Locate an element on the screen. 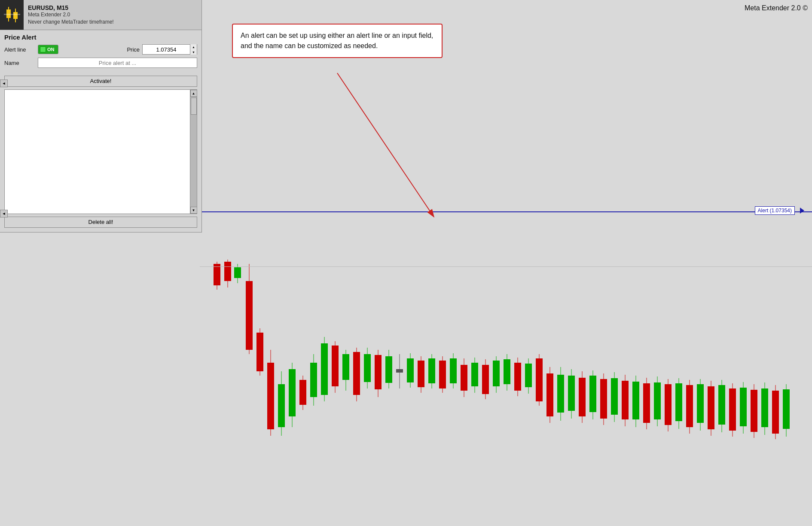 Image resolution: width=812 pixels, height=526 pixels. name-row: Name is located at coordinates (101, 63).